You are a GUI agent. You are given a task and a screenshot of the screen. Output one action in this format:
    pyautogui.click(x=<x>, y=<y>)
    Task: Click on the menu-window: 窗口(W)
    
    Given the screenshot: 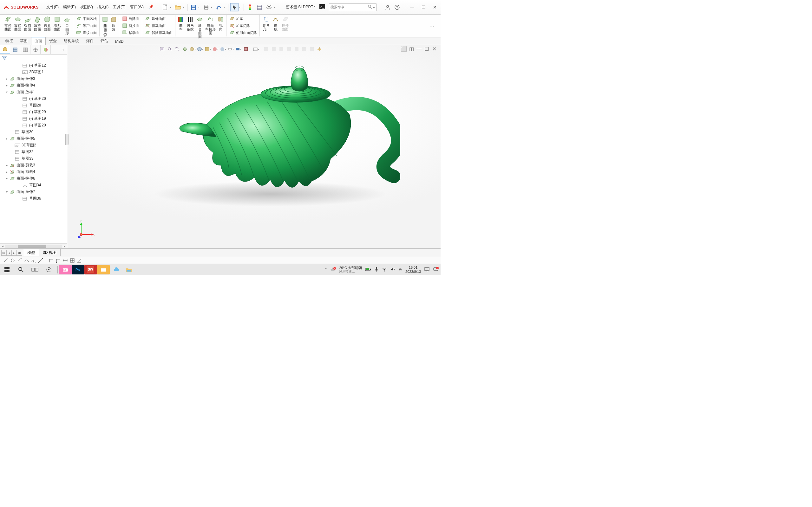 What is the action you would take?
    pyautogui.click(x=137, y=7)
    